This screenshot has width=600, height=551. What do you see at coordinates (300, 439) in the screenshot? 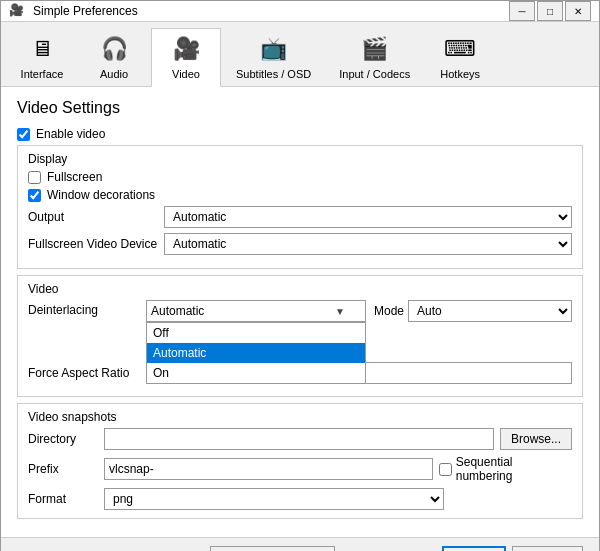
I see `directory-row: Directory Browse...` at bounding box center [300, 439].